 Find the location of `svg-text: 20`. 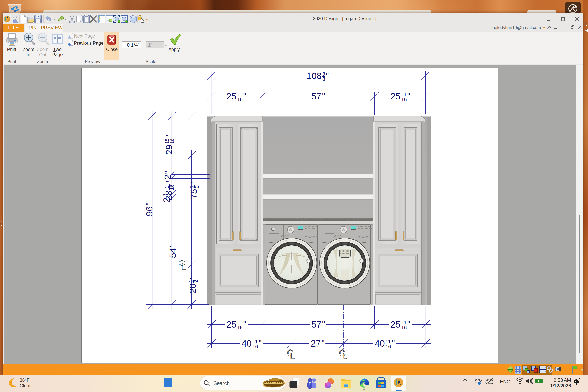

svg-text: 20 is located at coordinates (192, 288).